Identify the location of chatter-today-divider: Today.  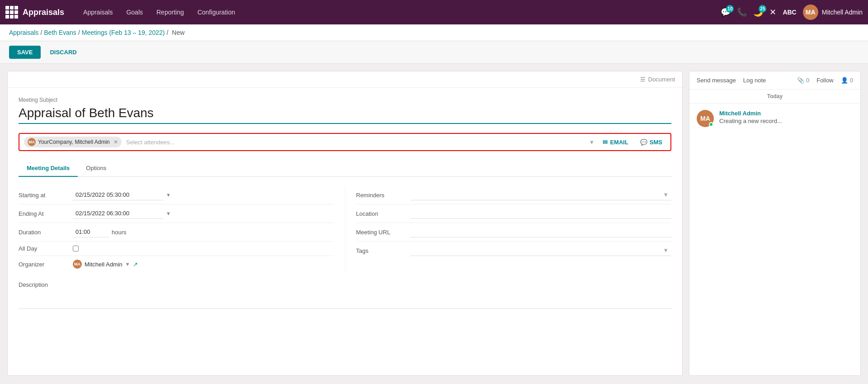
(775, 97).